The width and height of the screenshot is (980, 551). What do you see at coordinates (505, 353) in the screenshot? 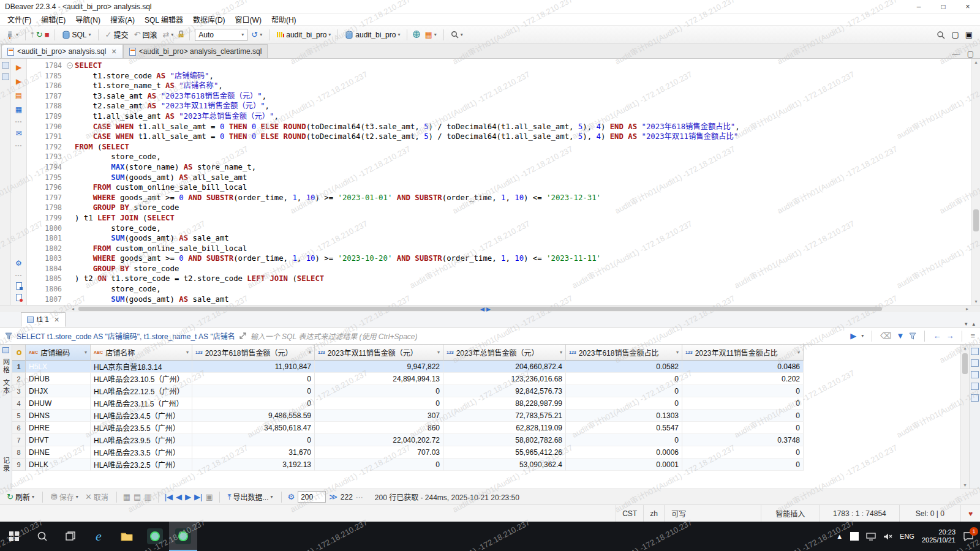
I see `column-header: 1232023年总销售金额（元）▾` at bounding box center [505, 353].